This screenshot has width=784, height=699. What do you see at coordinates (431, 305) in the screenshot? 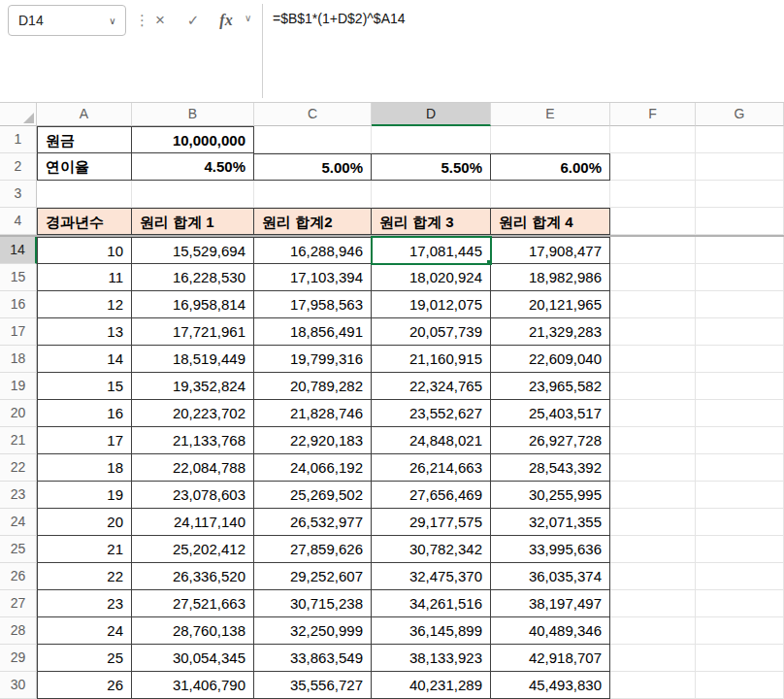
I see `cell-D16: 19,012,075` at bounding box center [431, 305].